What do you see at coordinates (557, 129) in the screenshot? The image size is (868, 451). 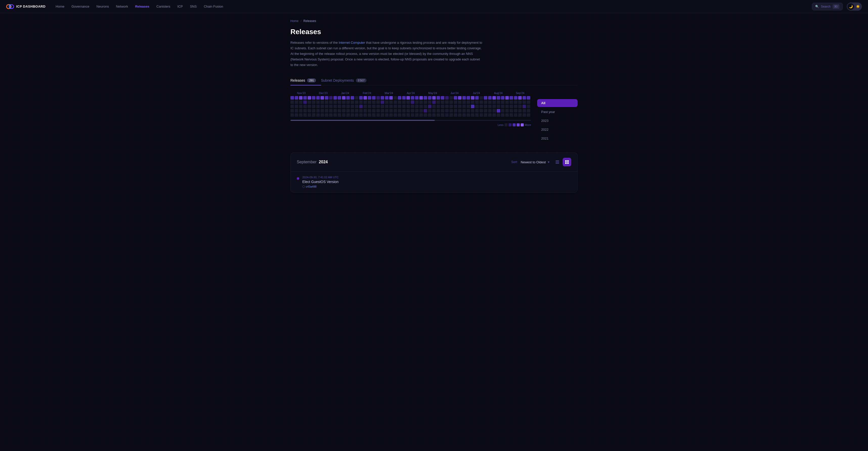 I see `year-btn-2022: 2022` at bounding box center [557, 129].